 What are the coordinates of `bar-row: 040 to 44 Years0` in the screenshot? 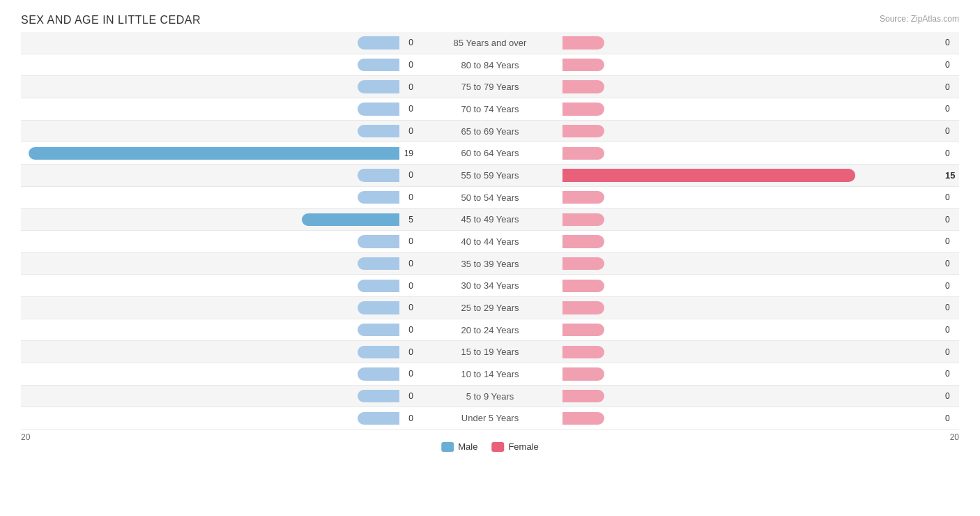 It's located at (490, 242).